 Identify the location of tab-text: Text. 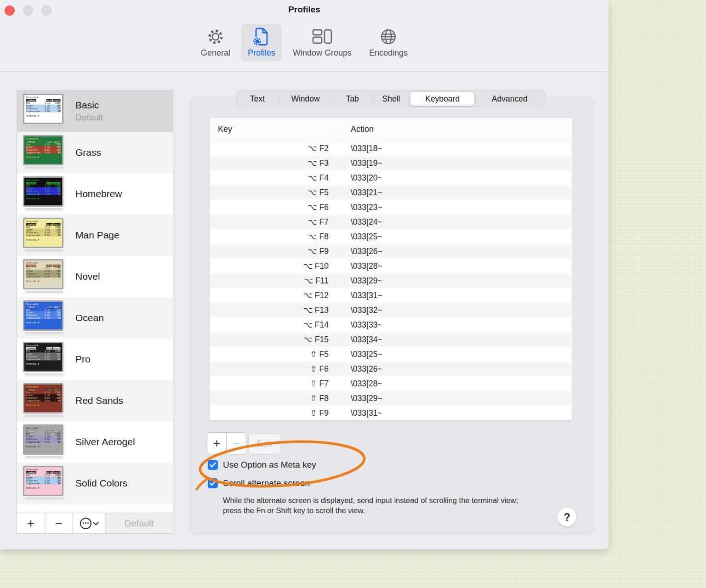
(257, 99).